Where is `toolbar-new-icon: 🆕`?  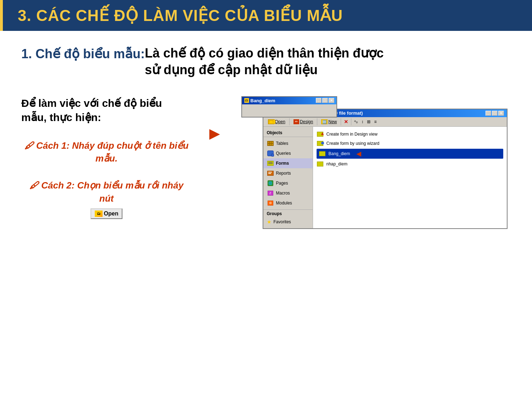 toolbar-new-icon: 🆕 is located at coordinates (324, 122).